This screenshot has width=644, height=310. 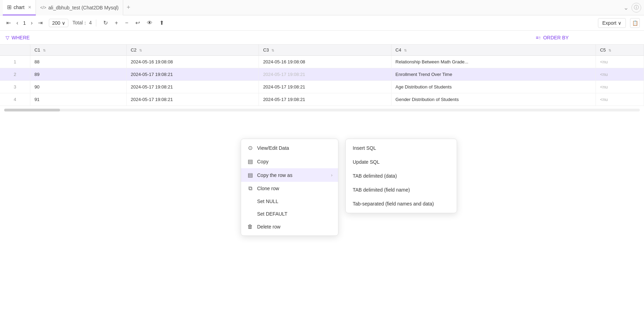 I want to click on tab-add-button: +, so click(x=128, y=8).